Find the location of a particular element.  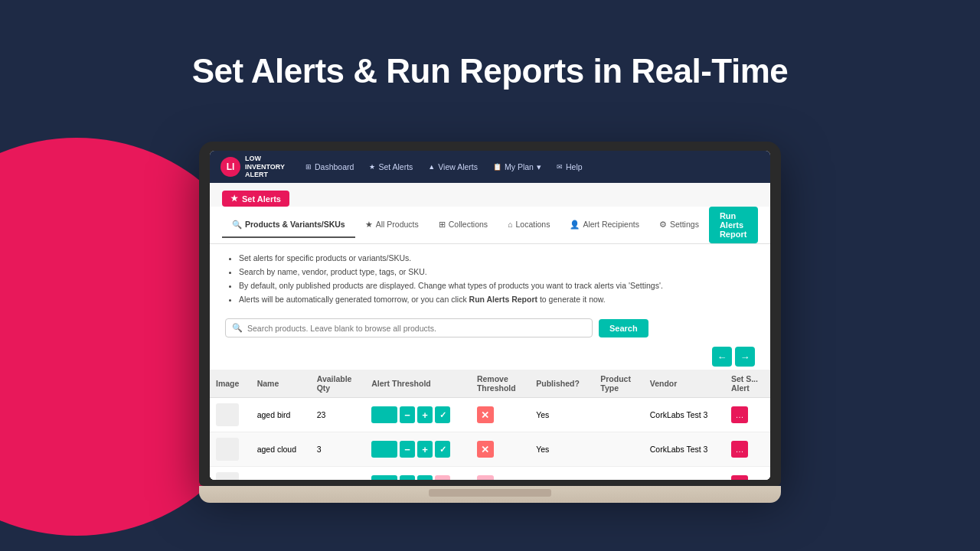

nav-help: ✉ Help is located at coordinates (570, 167).